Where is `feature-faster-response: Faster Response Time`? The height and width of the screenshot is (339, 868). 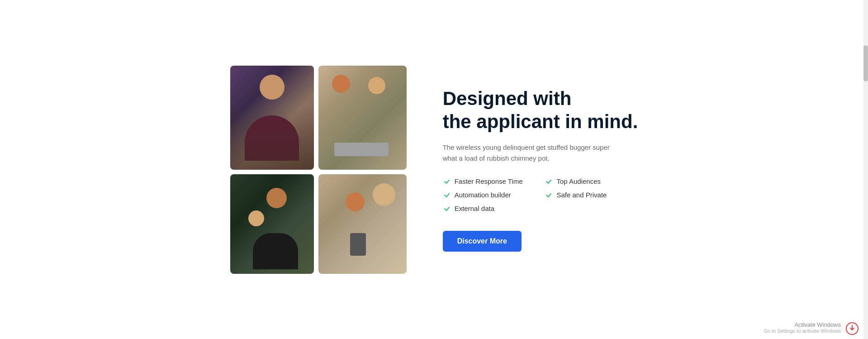
feature-faster-response: Faster Response Time is located at coordinates (489, 181).